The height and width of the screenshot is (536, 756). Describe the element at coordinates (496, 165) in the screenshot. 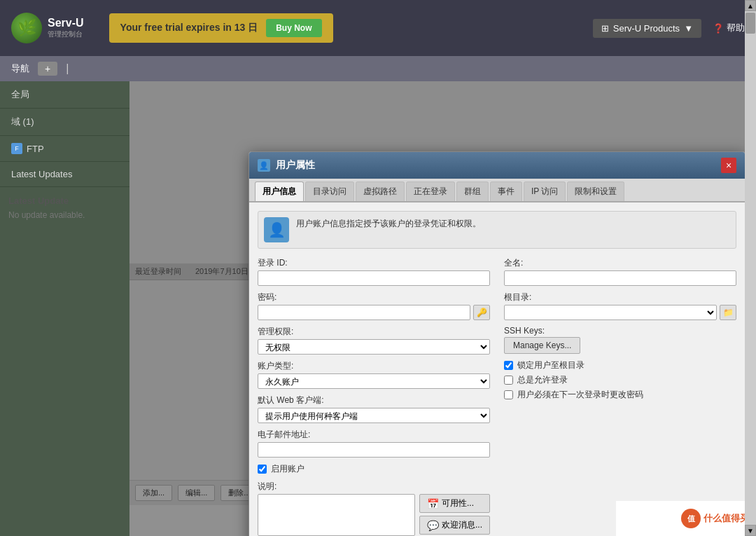

I see `dialog-title: 用户属性` at that location.